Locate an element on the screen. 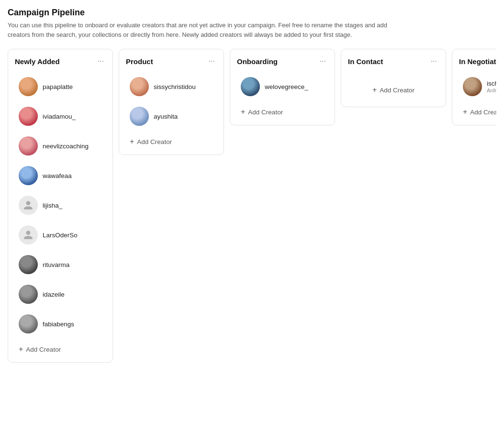 The image size is (504, 444). creator-card-welovegreece: welovegreece_ is located at coordinates (282, 87).